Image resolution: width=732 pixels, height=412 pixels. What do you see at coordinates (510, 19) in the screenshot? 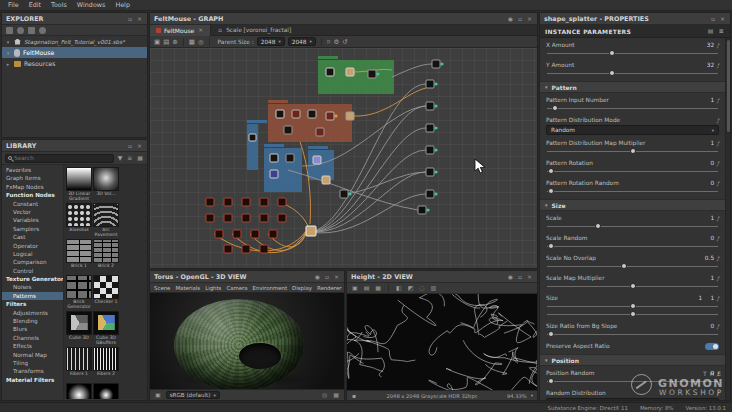
I see `pin-icon: ◉` at bounding box center [510, 19].